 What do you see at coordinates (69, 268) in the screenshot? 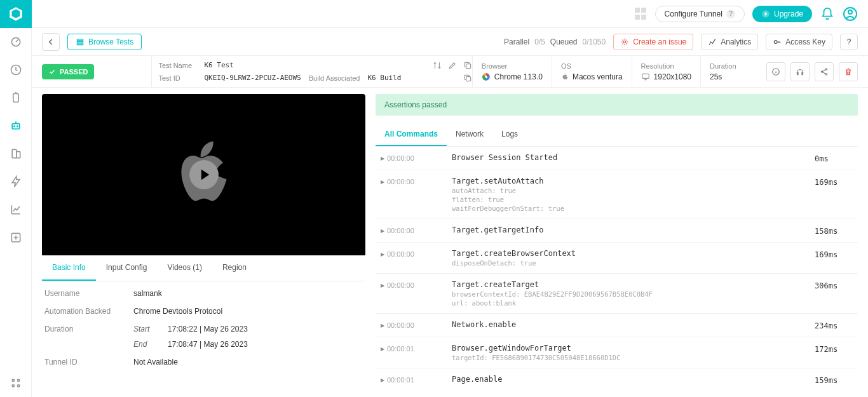
I see `tab-basic-info: Basic Info` at bounding box center [69, 268].